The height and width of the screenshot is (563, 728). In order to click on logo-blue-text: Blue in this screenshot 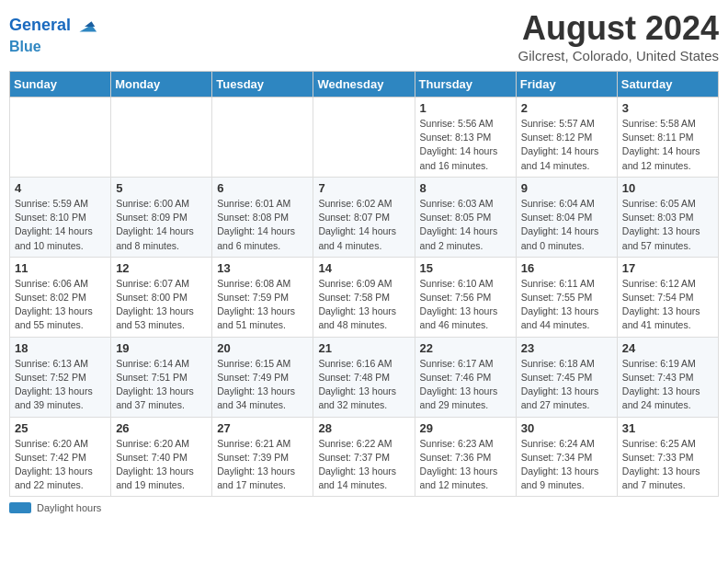, I will do `click(53, 47)`.